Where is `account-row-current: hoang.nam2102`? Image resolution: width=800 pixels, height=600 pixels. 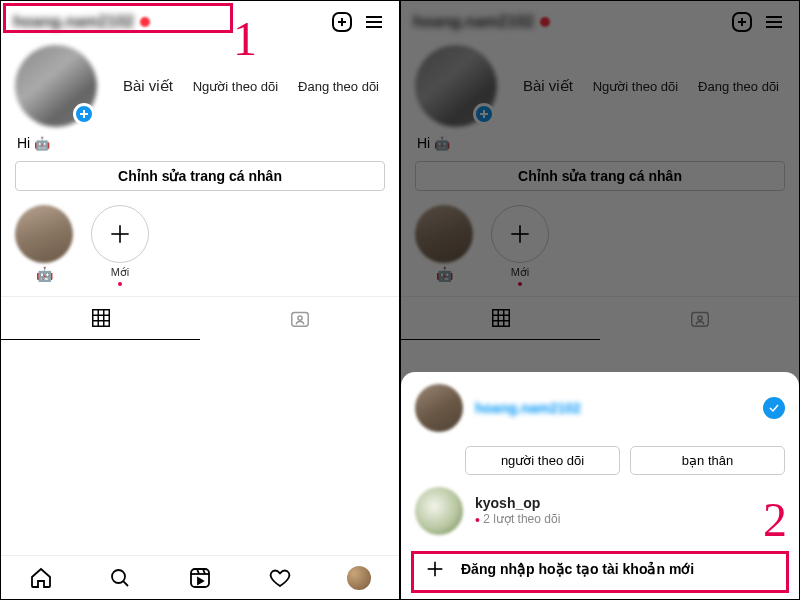
account-row-current: hoang.nam2102 is located at coordinates (600, 408).